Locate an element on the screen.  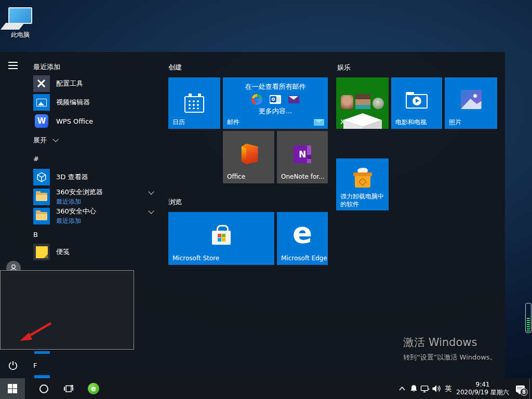
tile-onenote: N OneNote for... is located at coordinates (302, 157).